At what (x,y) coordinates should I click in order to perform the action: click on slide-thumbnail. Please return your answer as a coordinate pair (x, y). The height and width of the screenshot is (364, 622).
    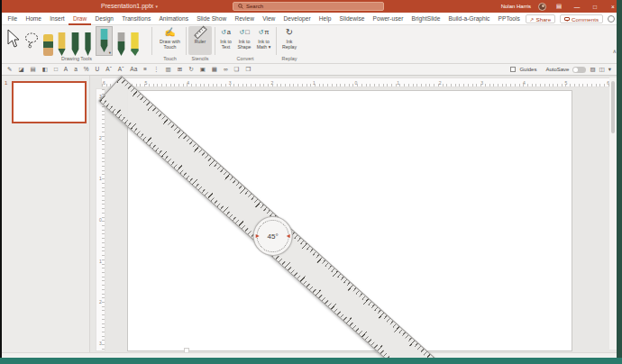
    Looking at the image, I should click on (49, 103).